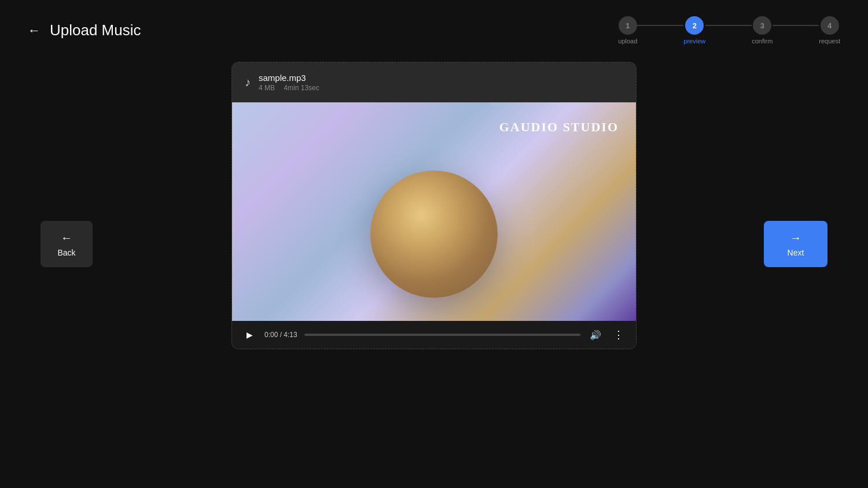  Describe the element at coordinates (627, 41) in the screenshot. I see `step-label-upload: upload` at that location.